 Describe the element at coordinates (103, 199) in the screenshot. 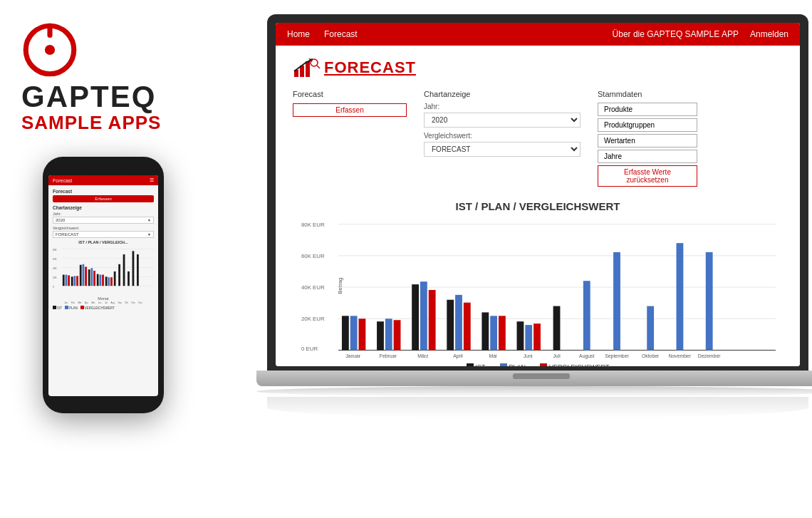

I see `phone-erfassen-btn: Erfassen` at that location.